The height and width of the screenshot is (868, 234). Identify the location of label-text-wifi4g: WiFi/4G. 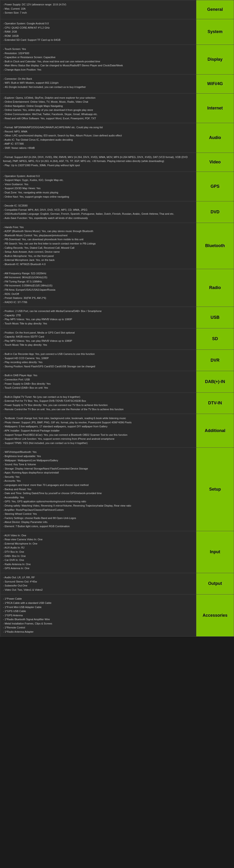
(215, 84).